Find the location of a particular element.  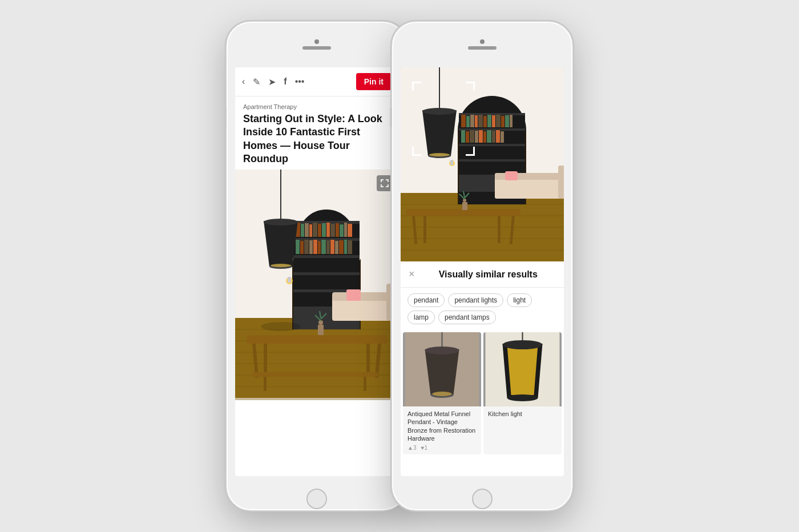

tag-pendant: pendant is located at coordinates (426, 300).